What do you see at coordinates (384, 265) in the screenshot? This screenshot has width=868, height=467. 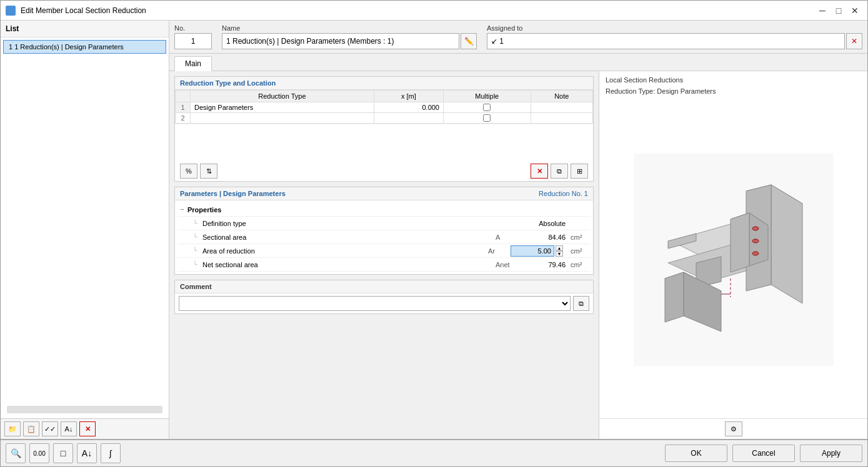 I see `prop-row-net: └ Net sectional area Anet 79.46 cm²` at bounding box center [384, 265].